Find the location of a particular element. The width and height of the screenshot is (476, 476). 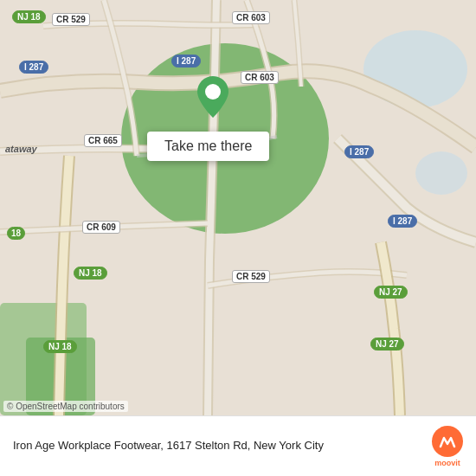

road-label-cr603-top: CR 603 is located at coordinates (251, 17).